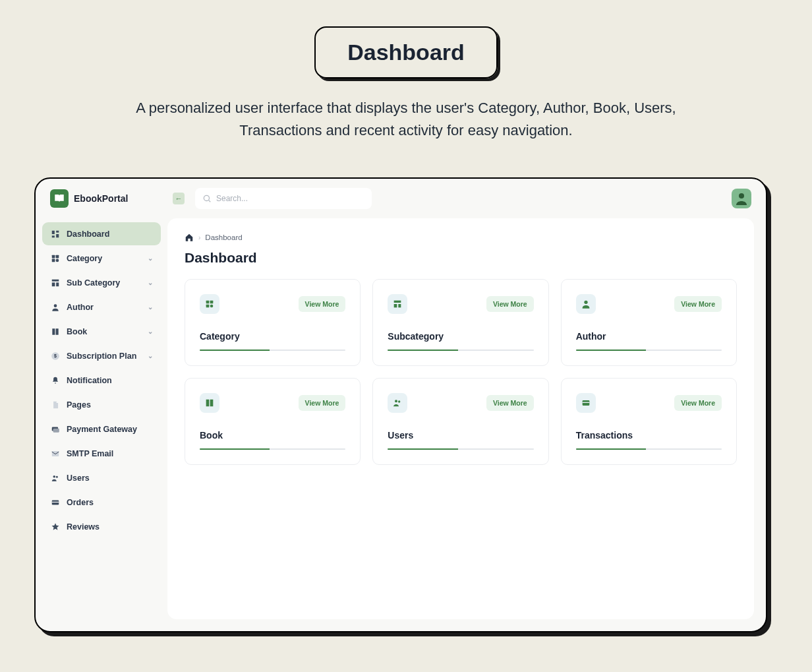 This screenshot has width=812, height=672. Describe the element at coordinates (283, 199) in the screenshot. I see `search-input` at that location.